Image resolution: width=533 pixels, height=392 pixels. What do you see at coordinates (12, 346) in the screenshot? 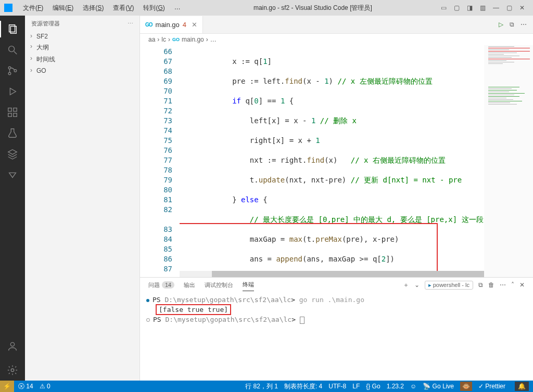
I see `activity-account` at bounding box center [12, 346].